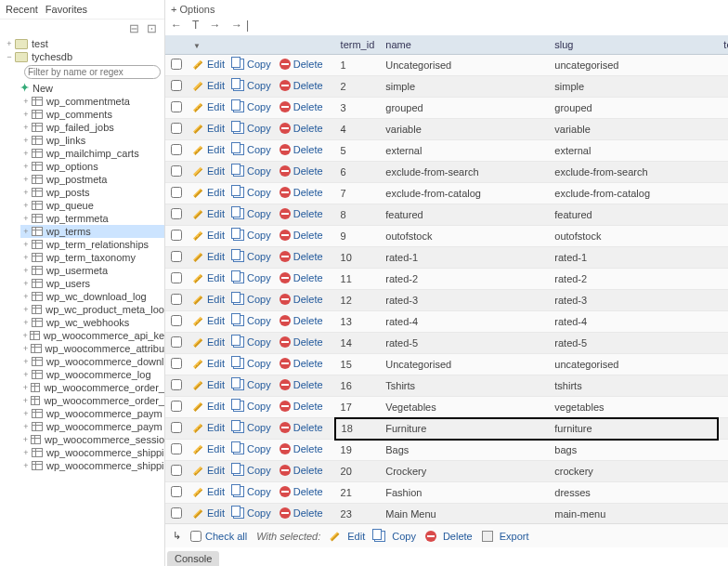 Image resolution: width=728 pixels, height=566 pixels. Describe the element at coordinates (464, 429) in the screenshot. I see `cell-name: Furniture` at that location.